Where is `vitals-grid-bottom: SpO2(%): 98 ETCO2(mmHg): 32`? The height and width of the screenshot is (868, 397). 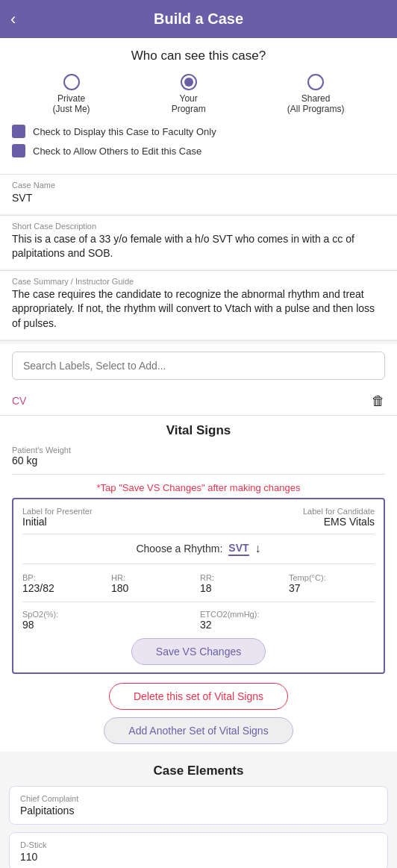
vitals-grid-bottom: SpO2(%): 98 ETCO2(mmHg): 32 is located at coordinates (198, 620).